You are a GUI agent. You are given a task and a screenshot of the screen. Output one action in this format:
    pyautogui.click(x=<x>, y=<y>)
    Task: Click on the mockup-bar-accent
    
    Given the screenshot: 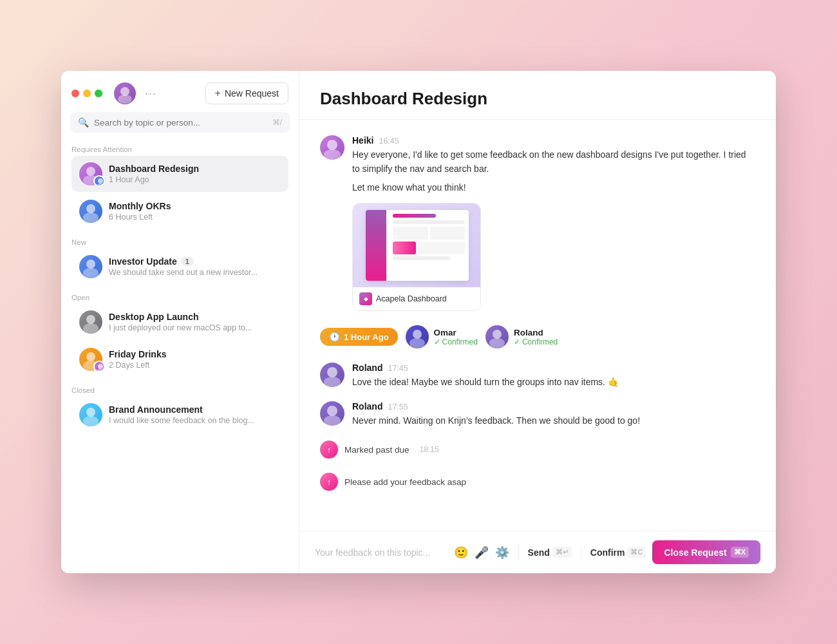 What is the action you would take?
    pyautogui.click(x=415, y=216)
    